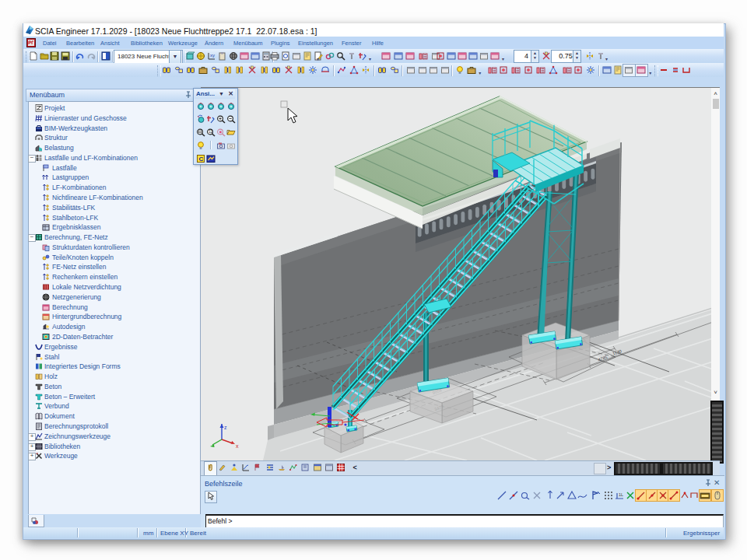 This screenshot has width=747, height=560. Describe the element at coordinates (211, 132) in the screenshot. I see `svg-text: 12` at that location.